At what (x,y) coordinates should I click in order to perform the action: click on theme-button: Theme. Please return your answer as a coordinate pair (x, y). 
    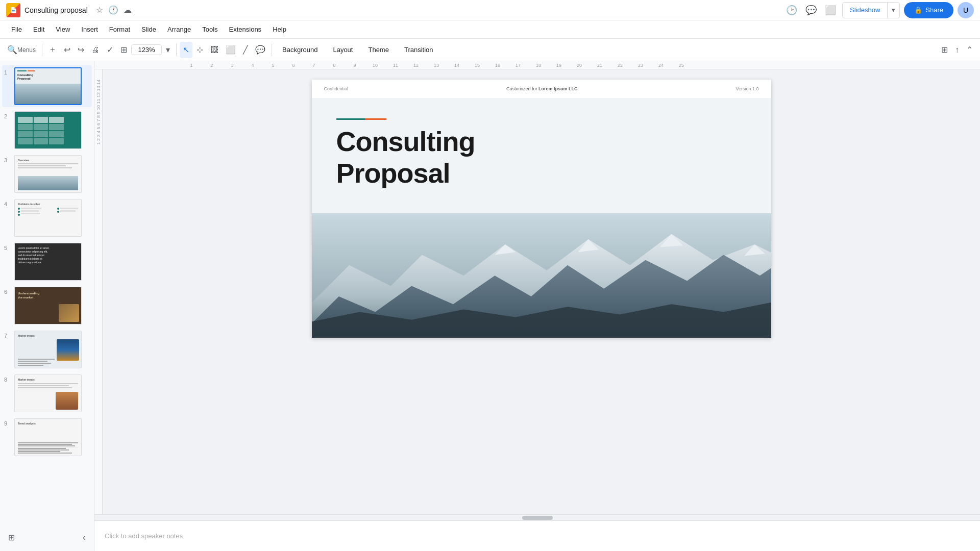
    Looking at the image, I should click on (378, 50).